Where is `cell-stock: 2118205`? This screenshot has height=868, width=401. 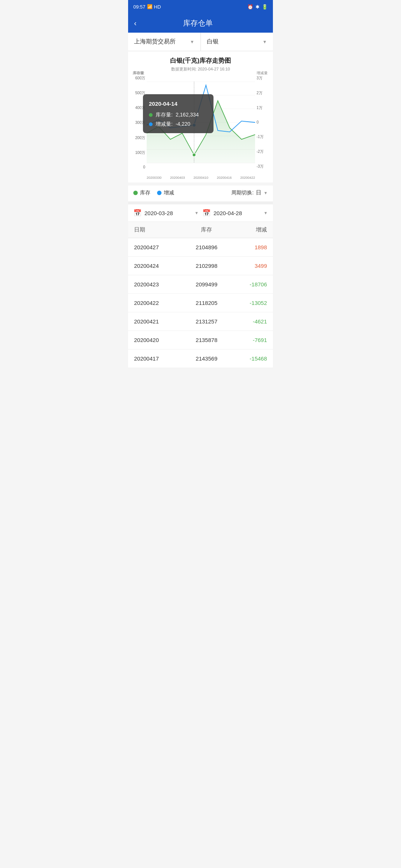 cell-stock: 2118205 is located at coordinates (206, 303).